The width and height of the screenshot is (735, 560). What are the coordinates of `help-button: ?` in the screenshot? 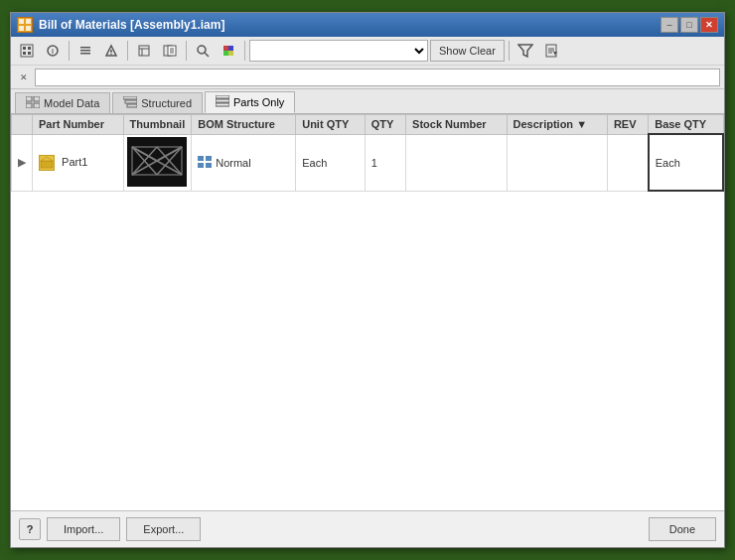 It's located at (30, 529).